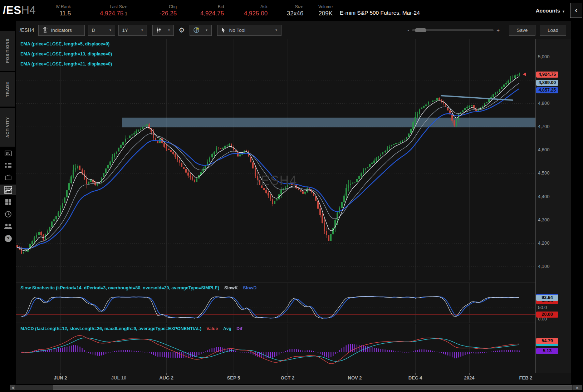 The image size is (583, 392). I want to click on stat-label: Chg, so click(153, 7).